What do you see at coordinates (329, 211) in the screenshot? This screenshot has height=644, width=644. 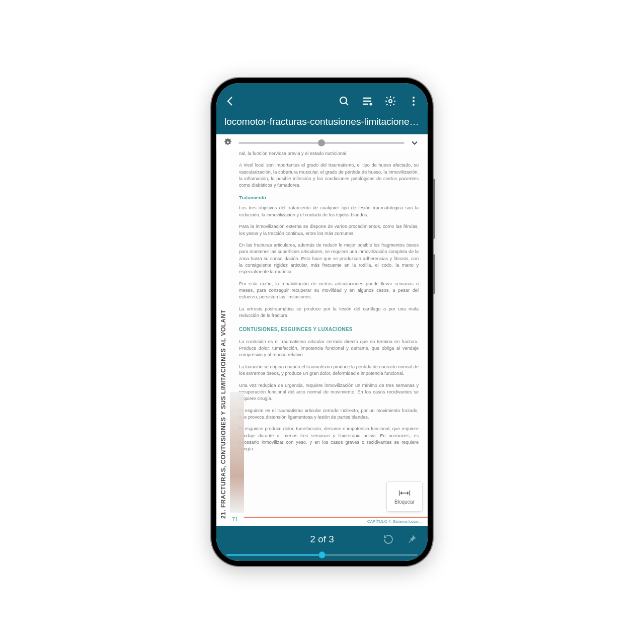 I see `para: Los tres objetivos del tratamiento de cu…` at bounding box center [329, 211].